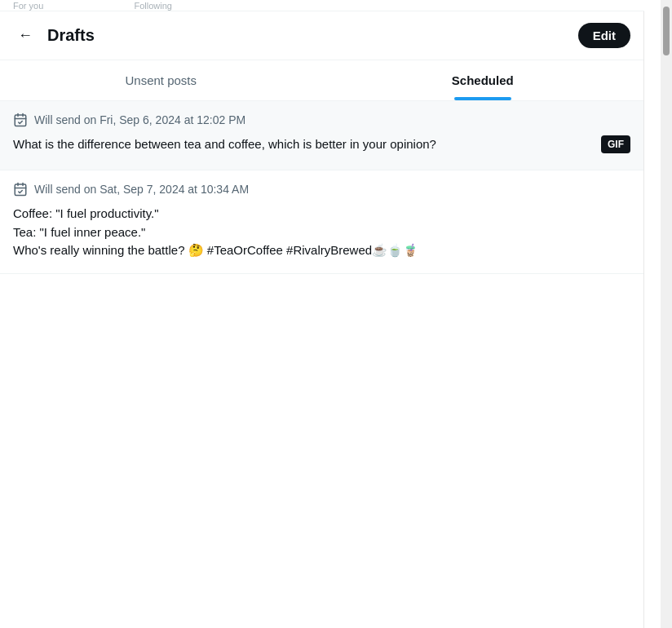 This screenshot has width=672, height=628. What do you see at coordinates (161, 80) in the screenshot?
I see `tab-unsent-posts: Unsent posts` at bounding box center [161, 80].